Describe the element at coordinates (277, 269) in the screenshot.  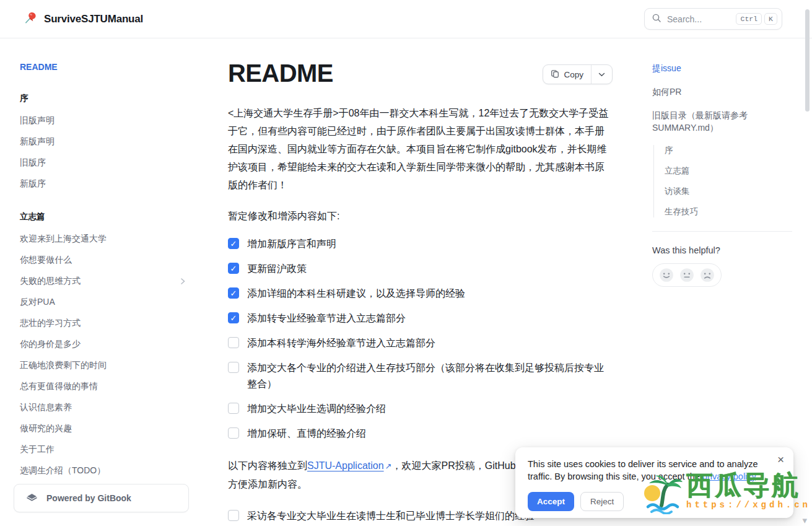
I see `checklist-item-label: 更新留沪政策` at that location.